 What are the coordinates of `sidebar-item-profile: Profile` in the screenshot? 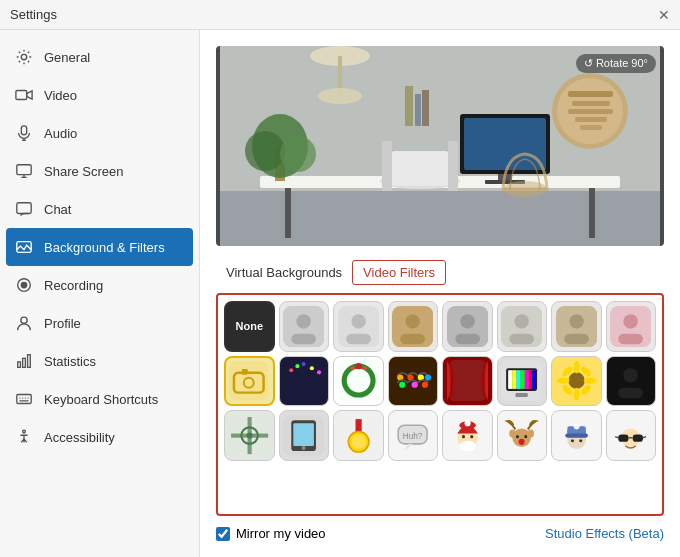 It's located at (100, 323).